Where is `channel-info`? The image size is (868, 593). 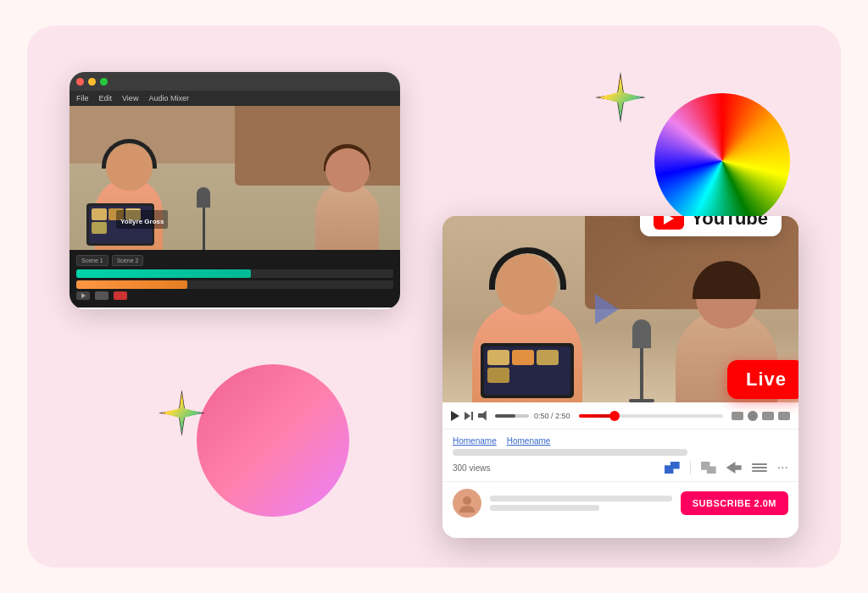
channel-info is located at coordinates (581, 503).